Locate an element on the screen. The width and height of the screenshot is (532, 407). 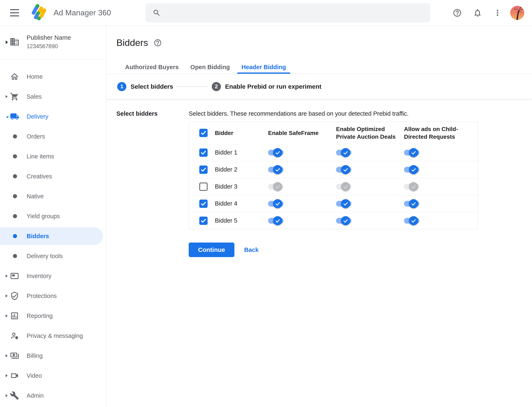
step-2-label: Enable Prebid or run experiment is located at coordinates (273, 87).